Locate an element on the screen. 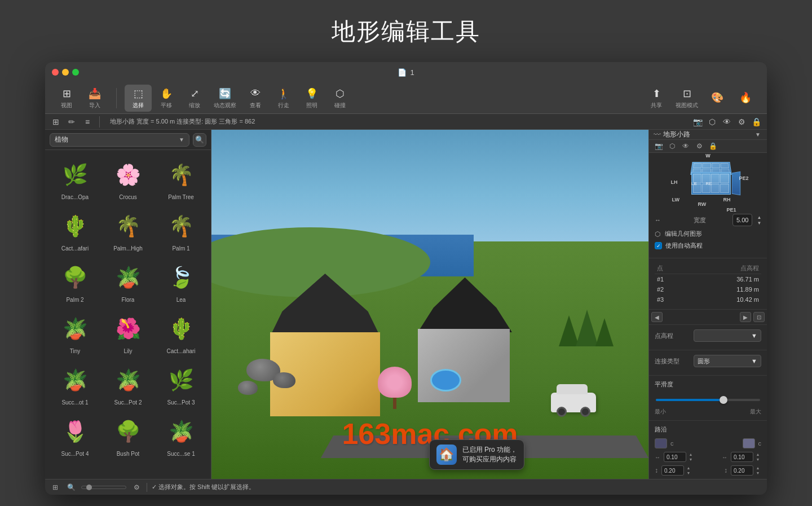 This screenshot has width=812, height=506. curb-val-row-2: ↕ 0.20 ▲ ▼ ↕ is located at coordinates (708, 470).